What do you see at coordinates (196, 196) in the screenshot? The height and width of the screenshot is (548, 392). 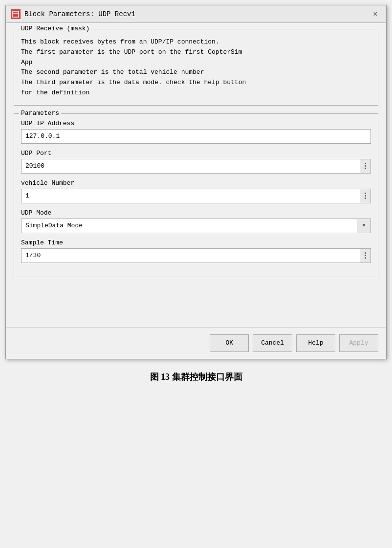 I see `input-row-vehicle` at bounding box center [196, 196].